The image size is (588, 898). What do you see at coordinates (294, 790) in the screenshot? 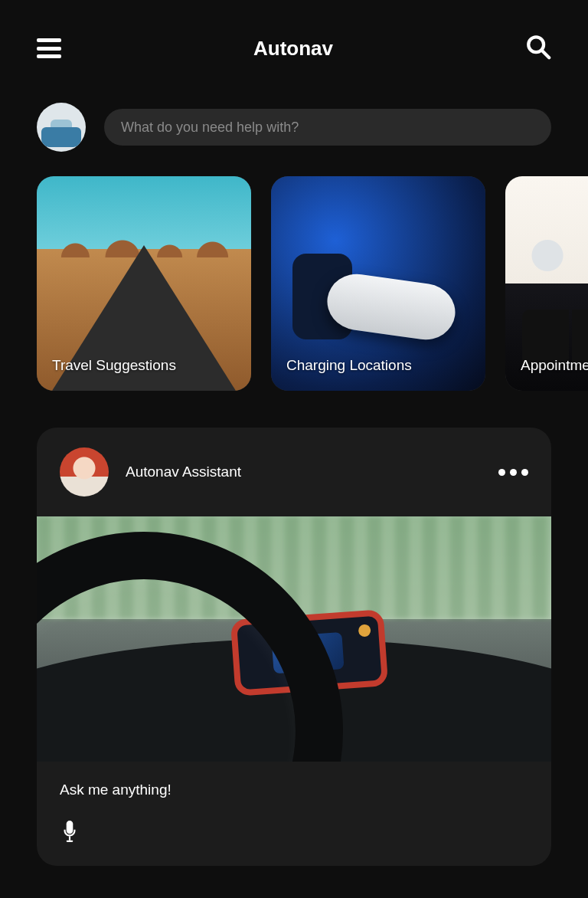
I see `assistant-prompt: Ask me anything!` at bounding box center [294, 790].